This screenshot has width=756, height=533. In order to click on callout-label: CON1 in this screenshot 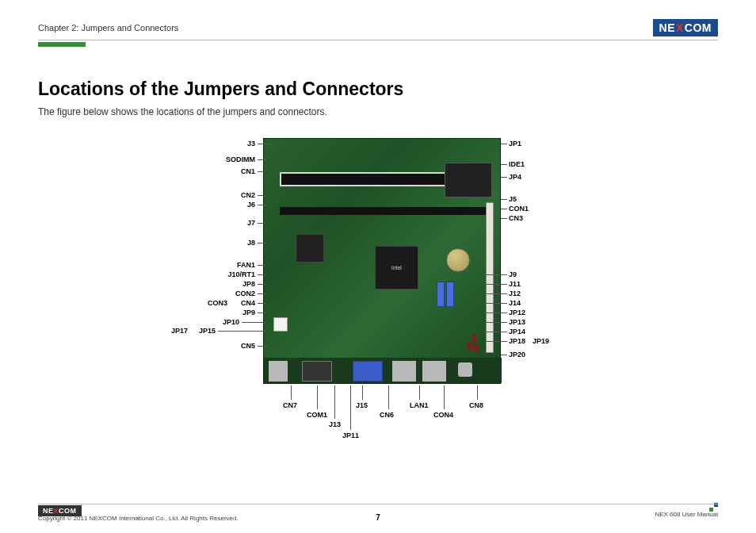, I will do `click(518, 209)`.